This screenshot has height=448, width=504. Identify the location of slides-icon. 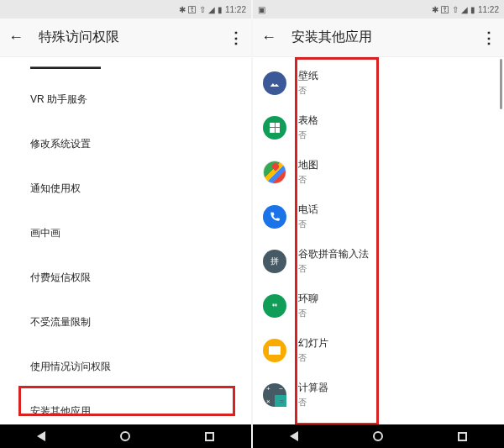
(275, 350).